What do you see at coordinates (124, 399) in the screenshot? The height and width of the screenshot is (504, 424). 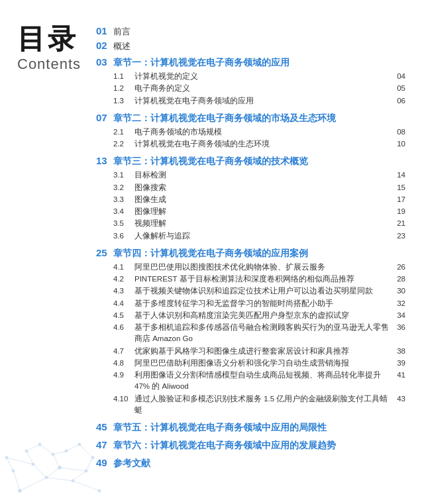 I see `section-num: 4.10` at bounding box center [124, 399].